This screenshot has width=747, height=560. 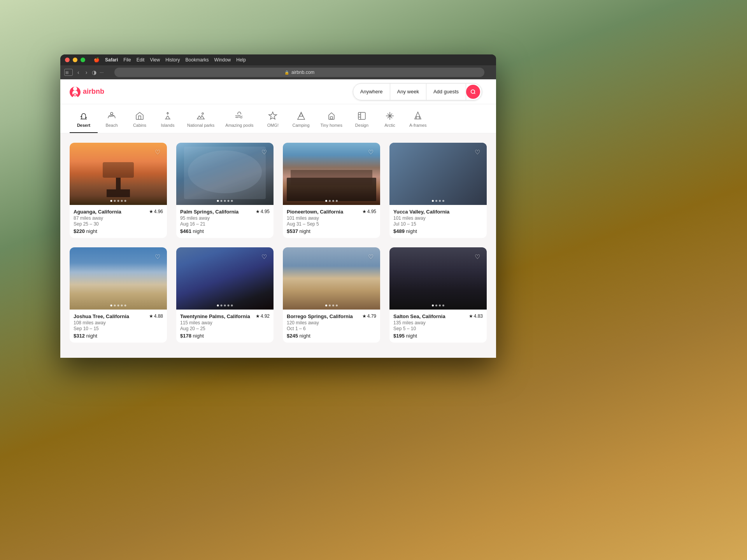 I want to click on listing-location-6: Twentynine Palms, California, so click(x=215, y=317).